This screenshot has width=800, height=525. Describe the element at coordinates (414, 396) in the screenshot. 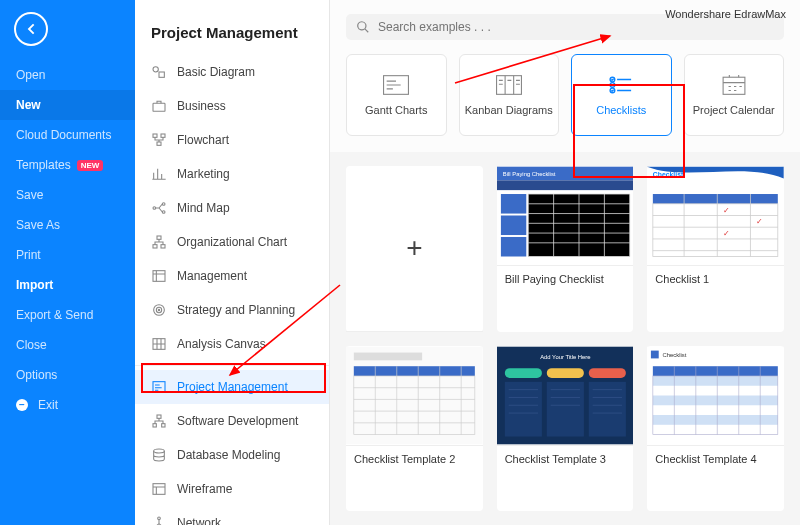

I see `template-thumb` at that location.